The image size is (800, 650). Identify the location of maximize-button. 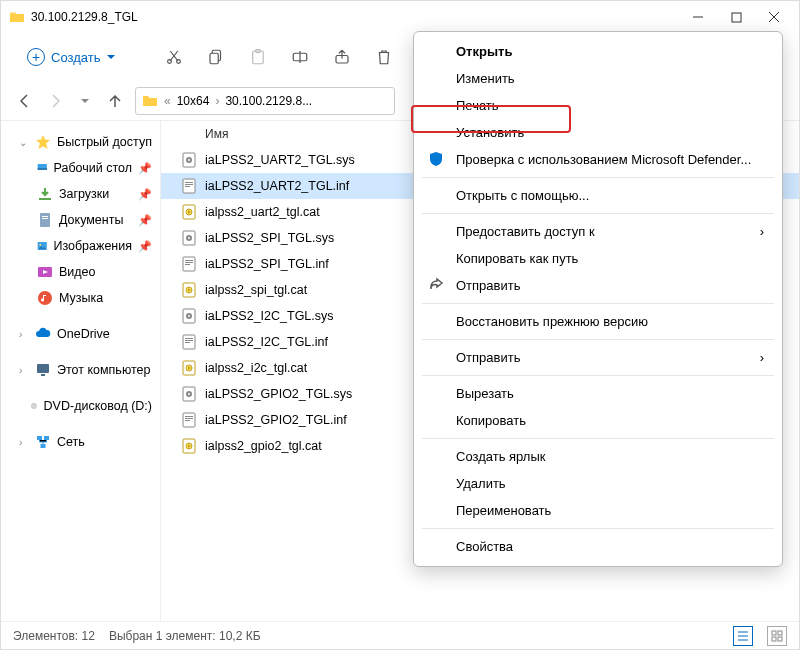
(736, 17).